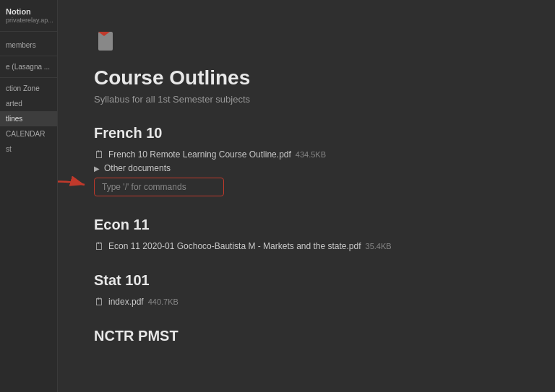 This screenshot has height=392, width=555. Describe the element at coordinates (303, 290) in the screenshot. I see `stat101-section: Stat 101 🗒 index.pdf 440.7KB` at that location.